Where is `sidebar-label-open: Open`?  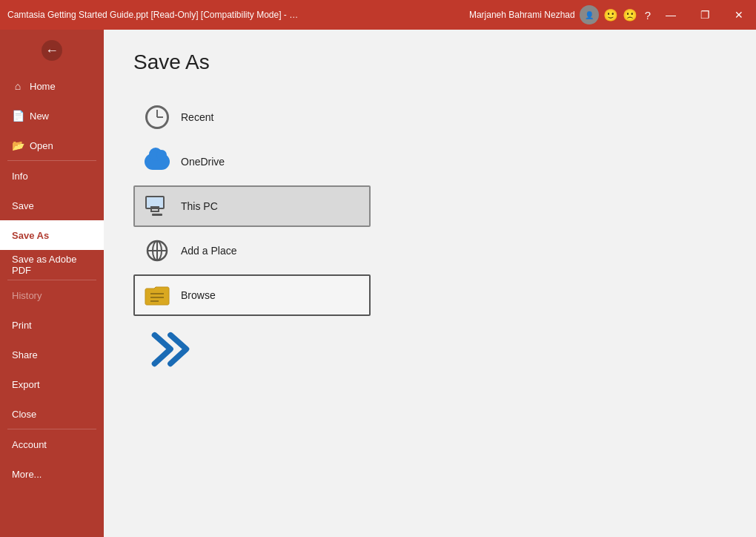
sidebar-label-open: Open is located at coordinates (42, 145).